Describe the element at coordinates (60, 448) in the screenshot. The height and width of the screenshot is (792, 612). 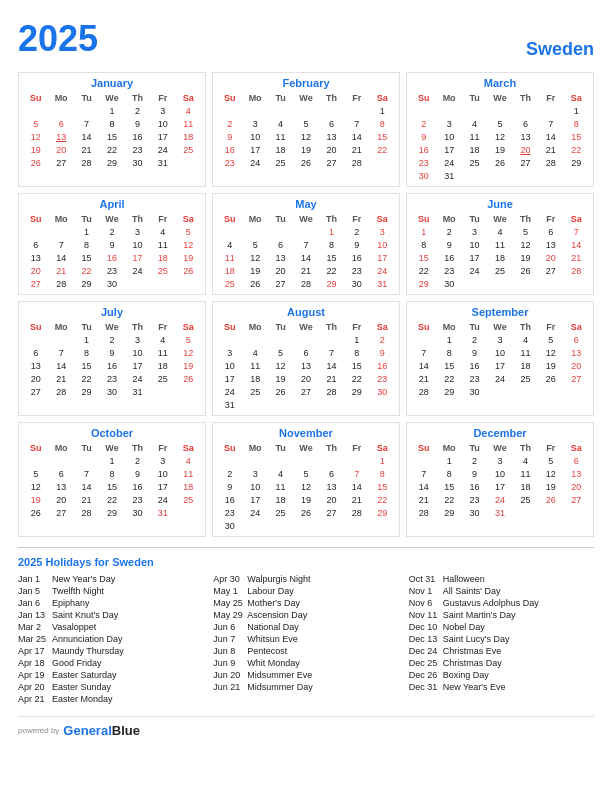
I see `day-header: Mo` at that location.